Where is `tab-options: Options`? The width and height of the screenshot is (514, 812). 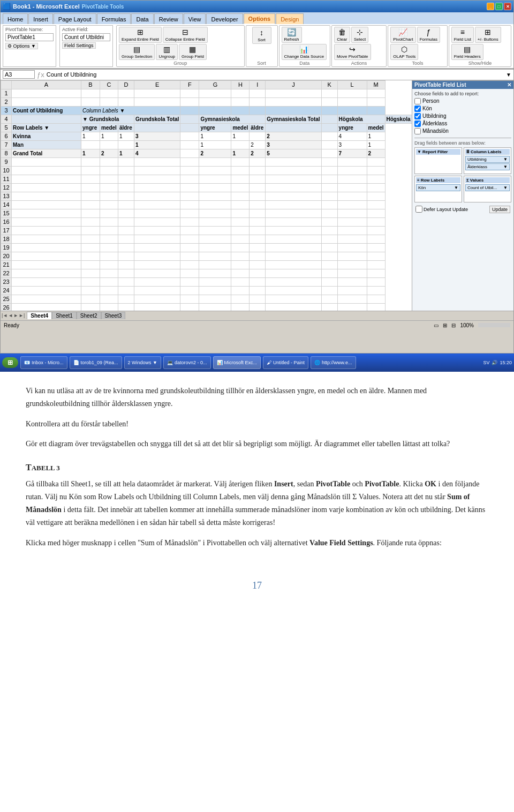
tab-options: Options is located at coordinates (260, 19).